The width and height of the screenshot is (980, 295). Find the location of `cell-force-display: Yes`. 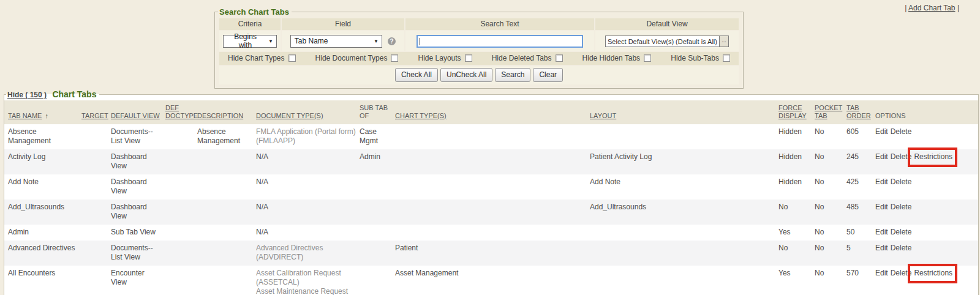

cell-force-display: Yes is located at coordinates (796, 280).